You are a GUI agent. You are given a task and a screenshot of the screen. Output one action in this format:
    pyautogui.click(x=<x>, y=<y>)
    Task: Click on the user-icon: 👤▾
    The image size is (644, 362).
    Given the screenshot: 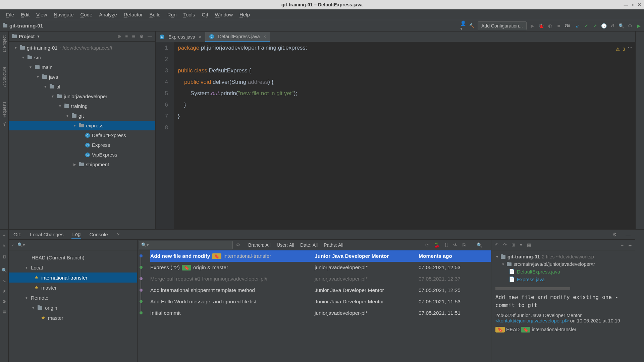 What is the action you would take?
    pyautogui.click(x=463, y=26)
    